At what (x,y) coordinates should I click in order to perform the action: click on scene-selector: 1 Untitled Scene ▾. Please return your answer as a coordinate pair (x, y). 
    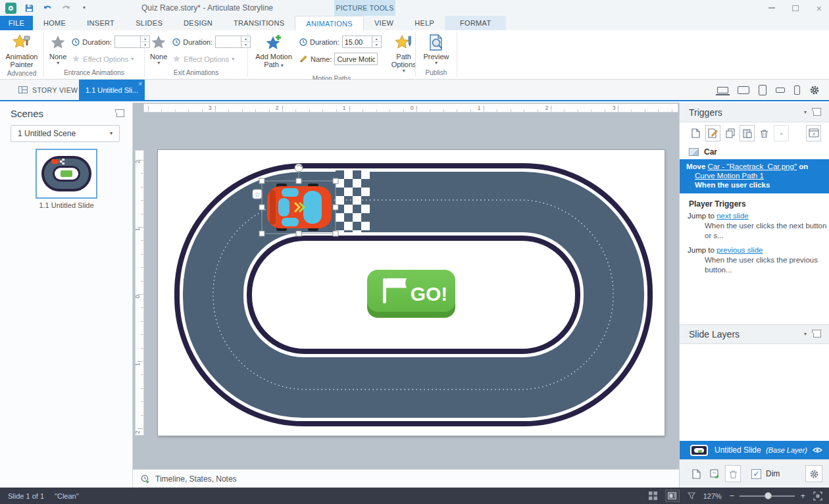
    Looking at the image, I should click on (65, 134).